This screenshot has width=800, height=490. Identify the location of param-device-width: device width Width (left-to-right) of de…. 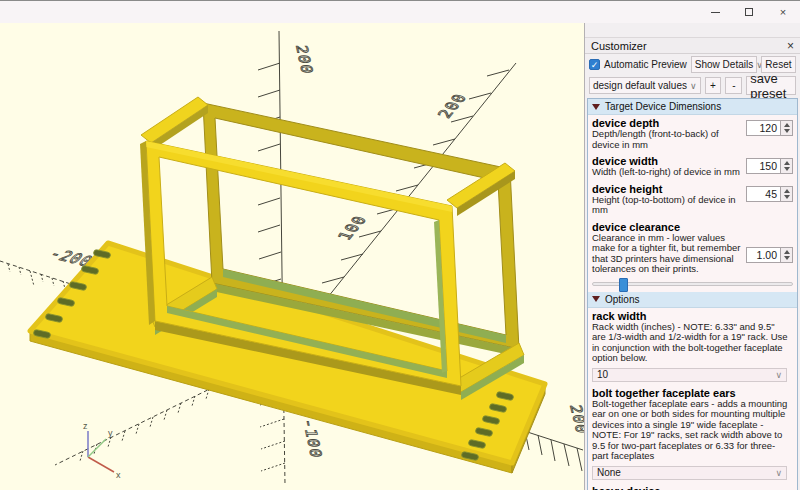
(692, 167).